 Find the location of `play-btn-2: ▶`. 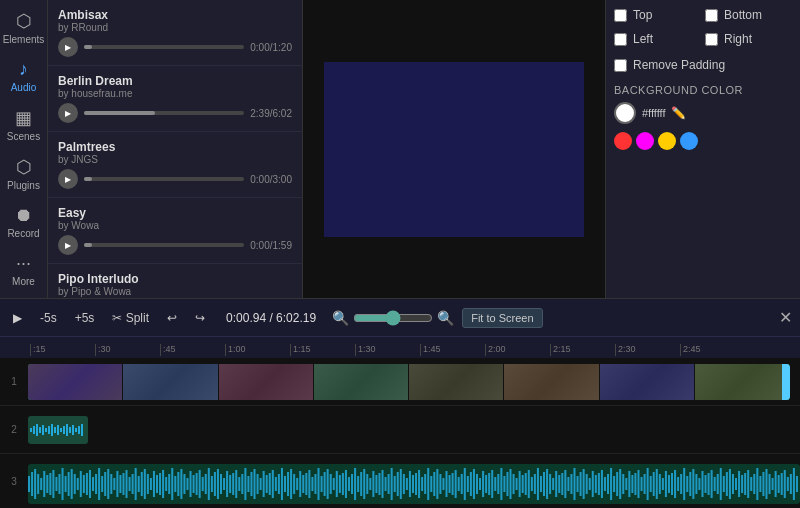

play-btn-2: ▶ is located at coordinates (68, 113).